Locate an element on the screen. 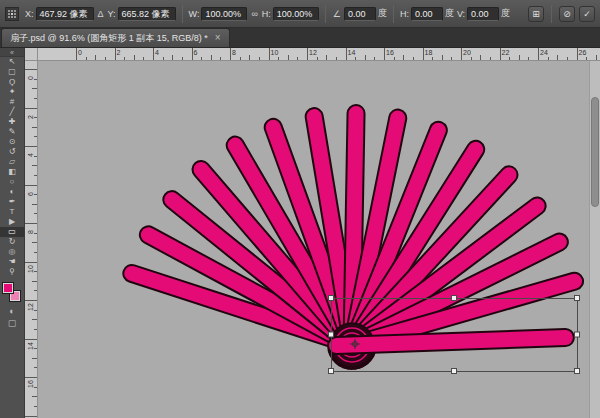  vertical-scrollbar is located at coordinates (594, 240).